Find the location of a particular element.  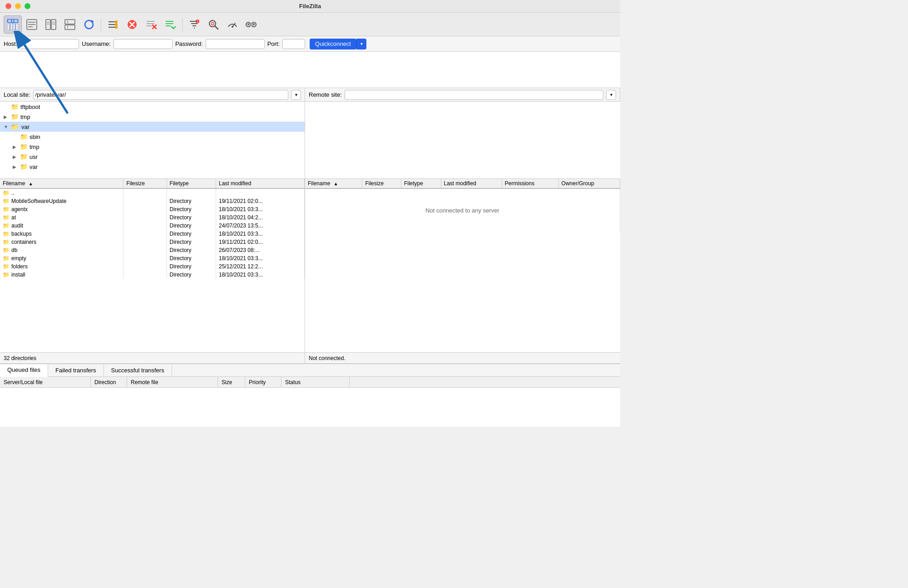

window-controls is located at coordinates (18, 6).